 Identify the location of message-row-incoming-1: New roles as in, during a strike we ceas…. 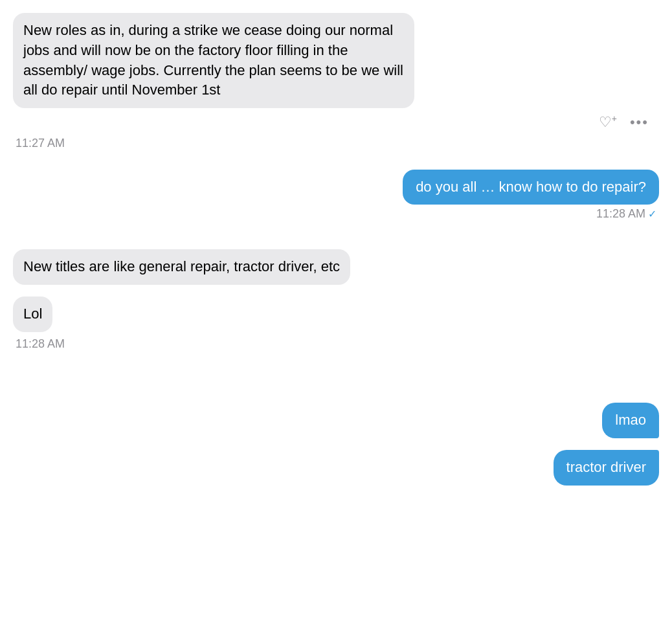
(336, 61).